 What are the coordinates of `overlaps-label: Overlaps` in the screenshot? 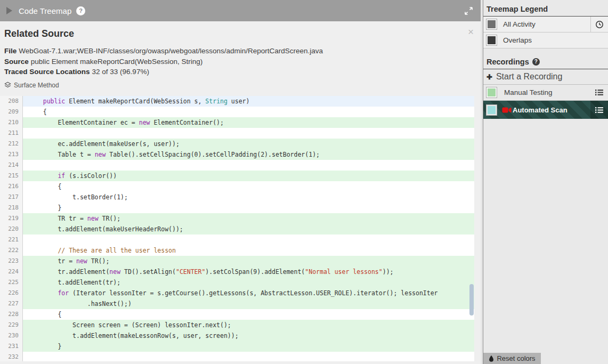 It's located at (517, 41).